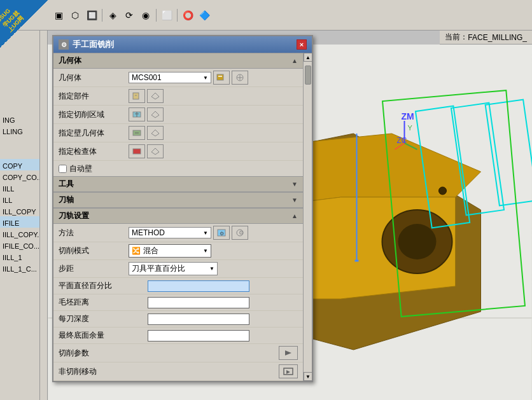 The width and height of the screenshot is (532, 400). I want to click on scrollbar-down-btn: ▼, so click(308, 376).